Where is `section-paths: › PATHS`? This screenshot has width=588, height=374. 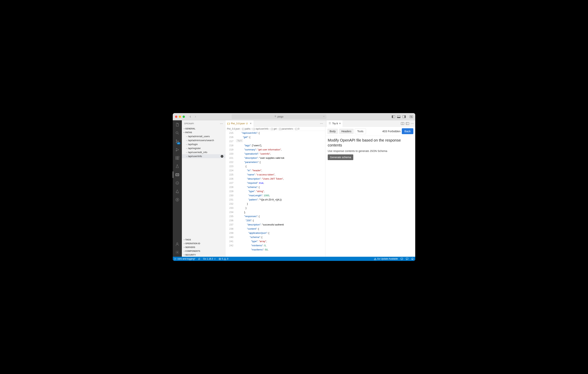 section-paths: › PATHS is located at coordinates (204, 132).